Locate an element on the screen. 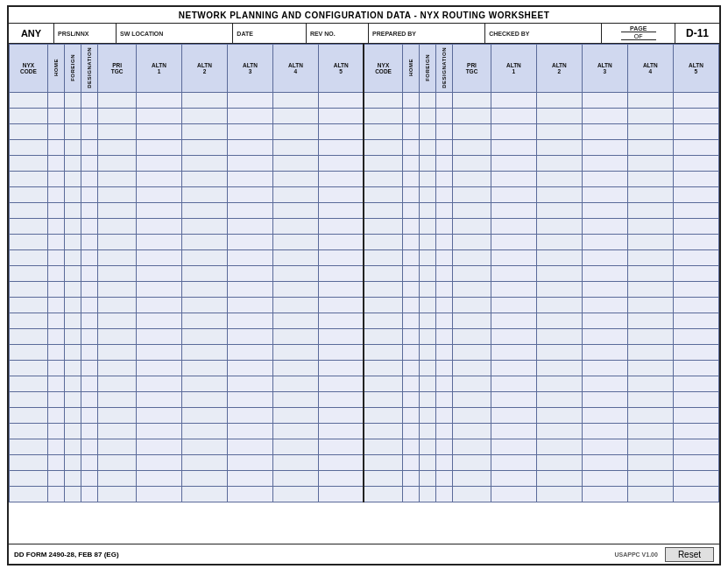 Image resolution: width=728 pixels, height=569 pixels. cell-r10-c19 is located at coordinates (696, 257).